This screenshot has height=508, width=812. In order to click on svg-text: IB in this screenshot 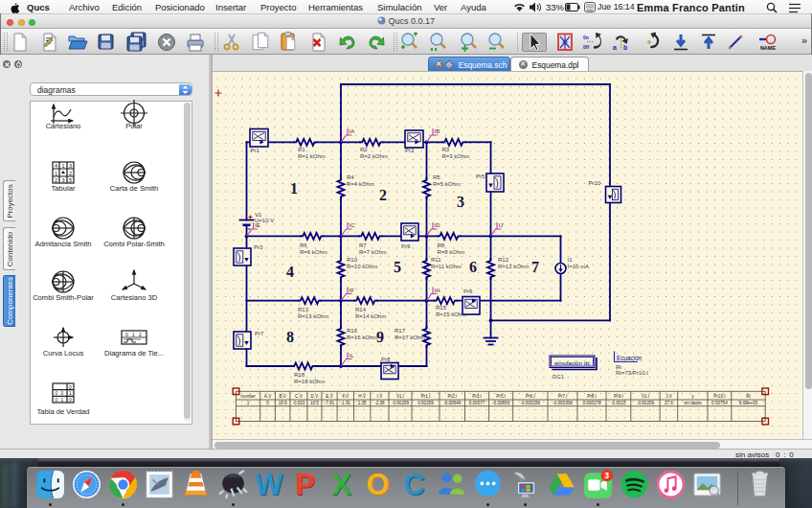, I will do `click(438, 131)`.